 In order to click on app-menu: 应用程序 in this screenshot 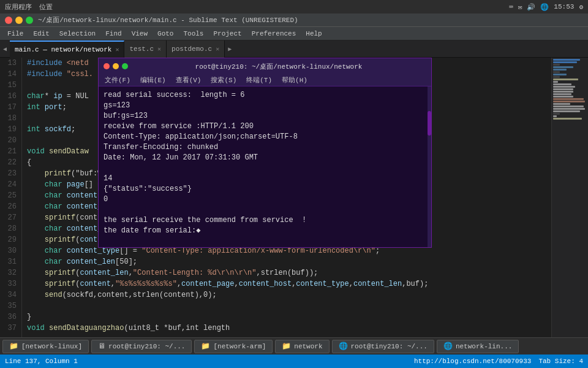, I will do `click(18, 7)`.